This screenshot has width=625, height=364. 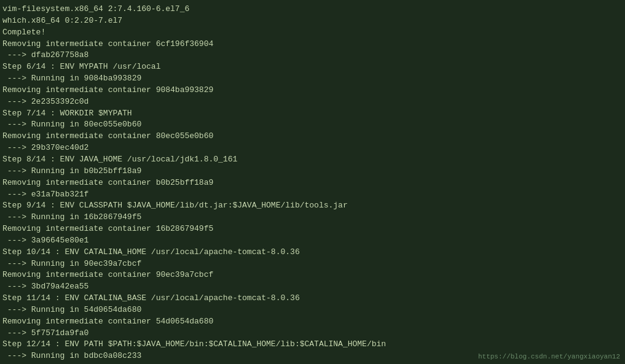 I want to click on terminal-line: ---> 5f7571da9fa0, so click(x=312, y=334).